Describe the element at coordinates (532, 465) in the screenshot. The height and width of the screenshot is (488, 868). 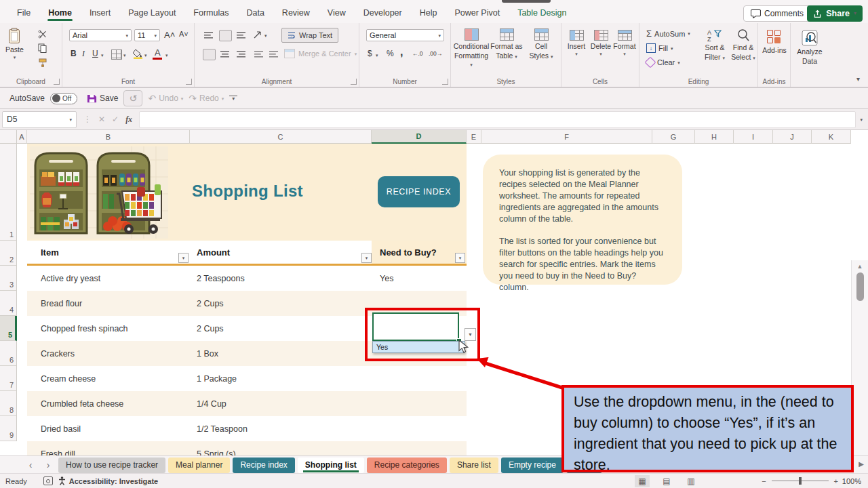
I see `sheet-tab-empty-recipe: Empty recipe` at that location.